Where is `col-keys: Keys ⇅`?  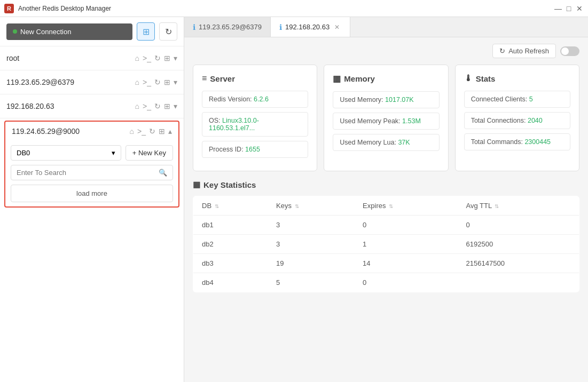
col-keys: Keys ⇅ is located at coordinates (311, 206).